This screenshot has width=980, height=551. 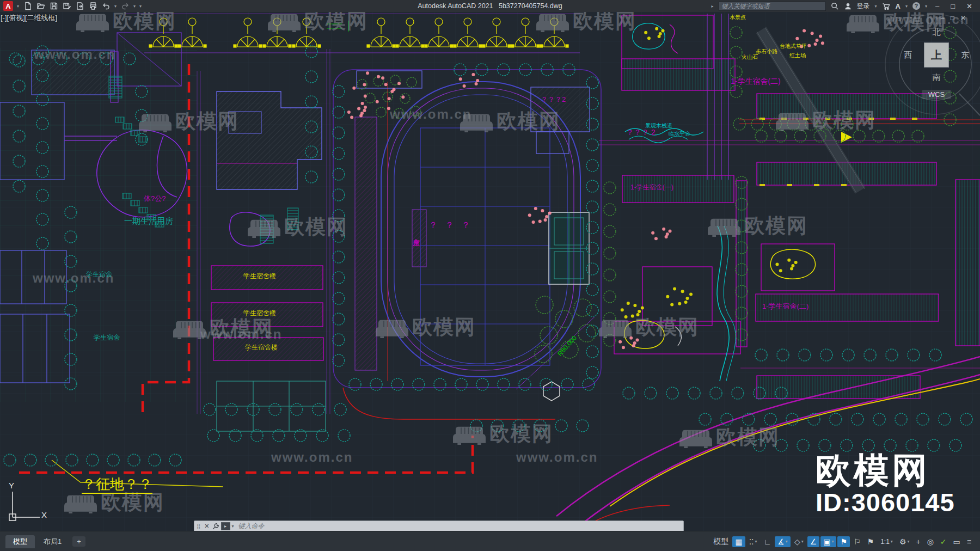 What do you see at coordinates (52, 542) in the screenshot?
I see `layout-tab-布局1: 布局1` at bounding box center [52, 542].